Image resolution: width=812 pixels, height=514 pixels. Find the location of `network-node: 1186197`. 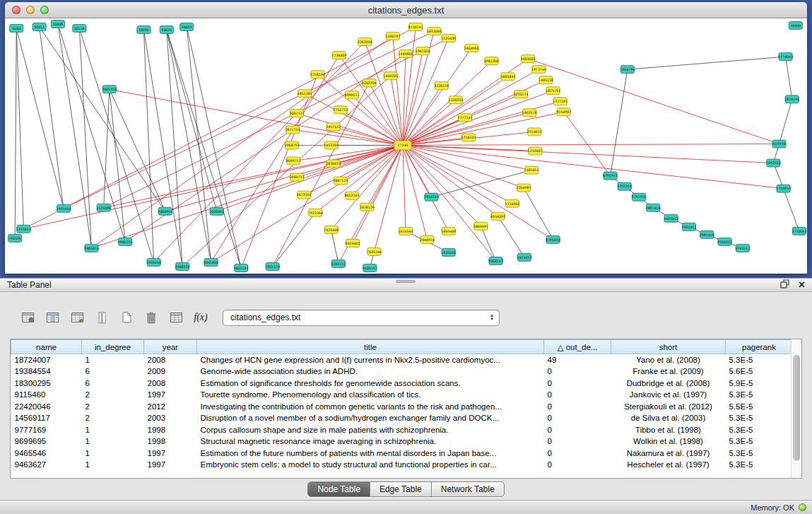

network-node: 1186197 is located at coordinates (393, 37).